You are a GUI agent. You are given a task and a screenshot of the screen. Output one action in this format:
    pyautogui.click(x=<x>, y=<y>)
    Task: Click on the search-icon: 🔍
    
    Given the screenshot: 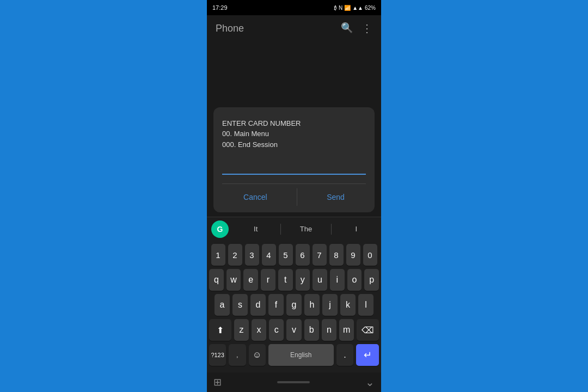 What is the action you would take?
    pyautogui.click(x=347, y=28)
    